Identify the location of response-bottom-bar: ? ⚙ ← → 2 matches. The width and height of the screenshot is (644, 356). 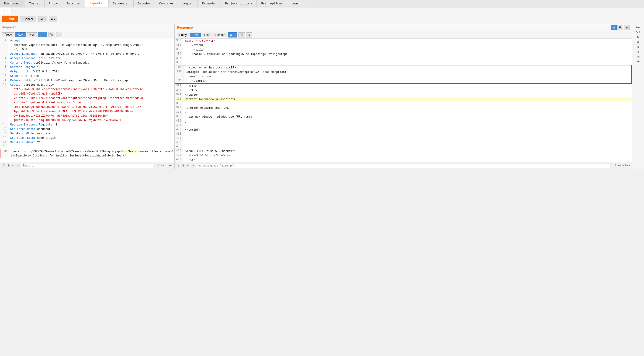
(404, 165).